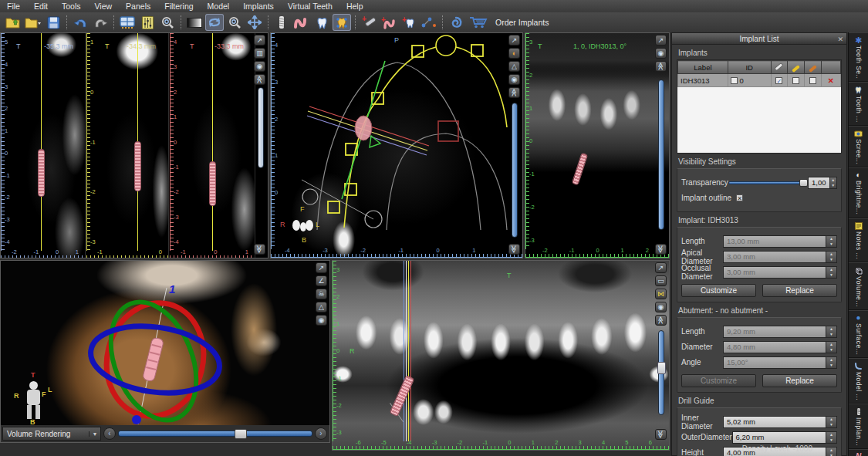 This screenshot has width=868, height=456. What do you see at coordinates (255, 22) in the screenshot?
I see `pan-button` at bounding box center [255, 22].